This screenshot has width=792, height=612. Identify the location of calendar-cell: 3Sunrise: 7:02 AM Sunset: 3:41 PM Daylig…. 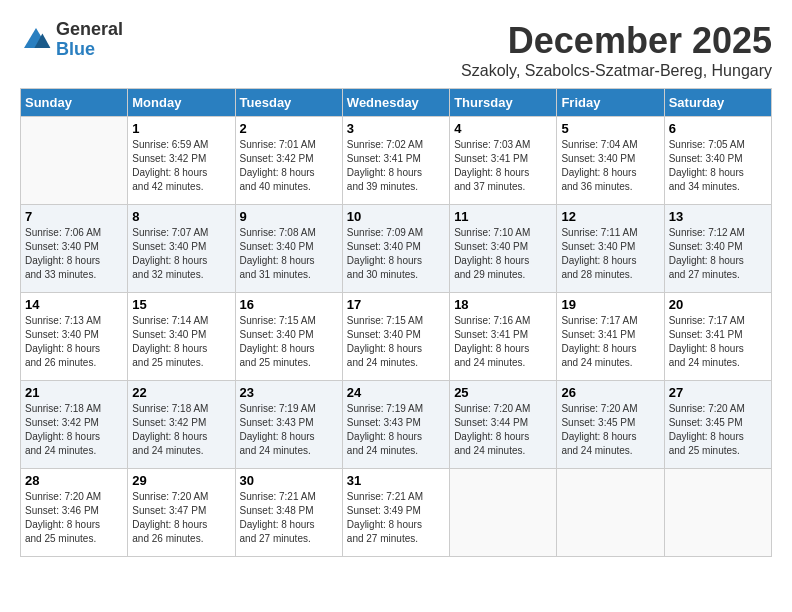
(396, 161).